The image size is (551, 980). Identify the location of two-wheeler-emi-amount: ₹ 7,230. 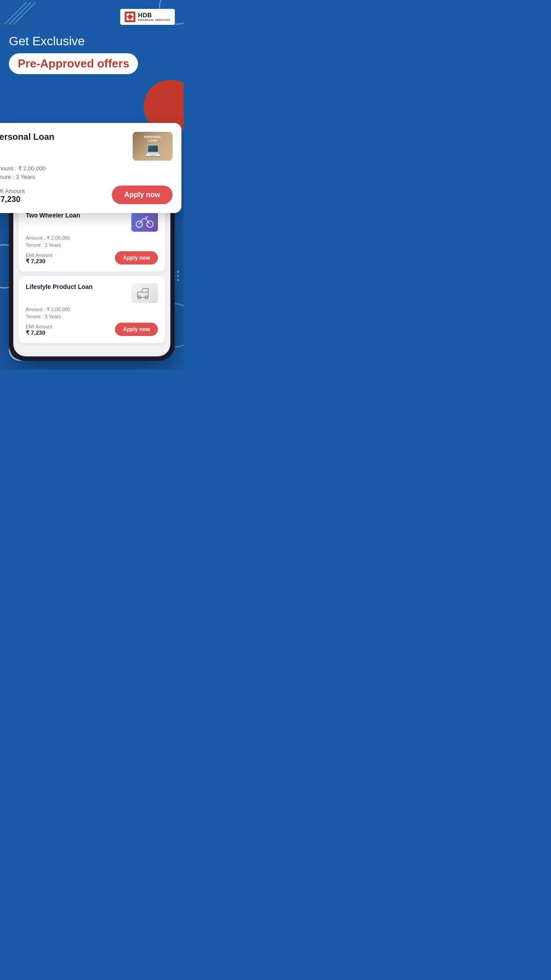
(39, 261).